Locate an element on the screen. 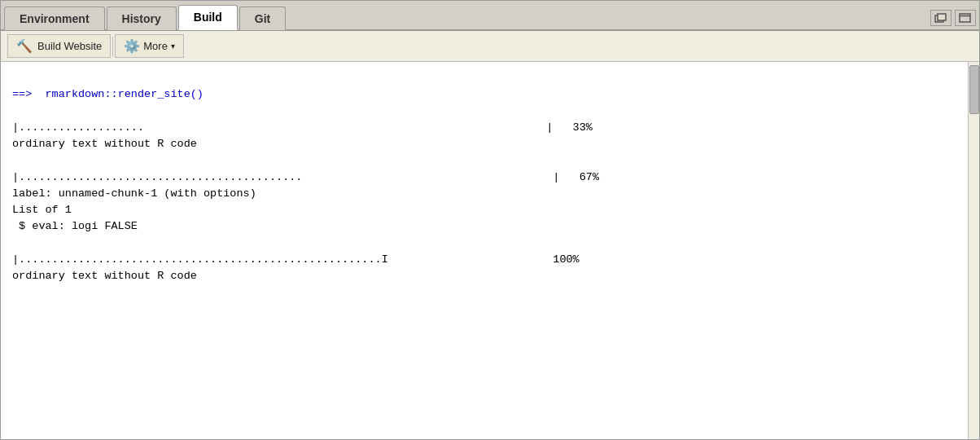 This screenshot has width=980, height=440. gear-icon: ⚙️ is located at coordinates (132, 46).